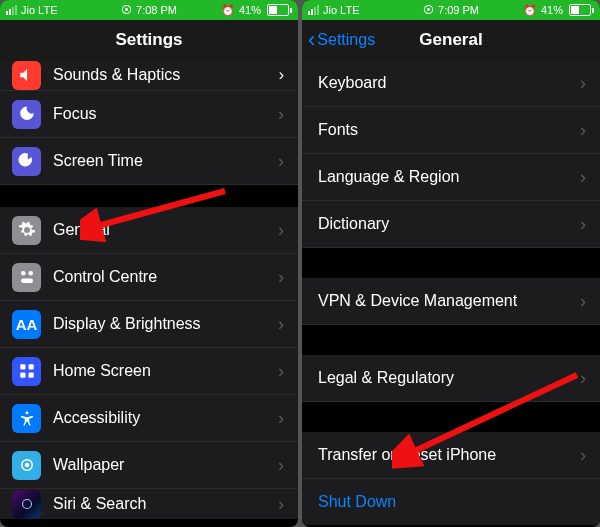 This screenshot has height=527, width=600. I want to click on row-fonts: Fonts ›, so click(451, 130).